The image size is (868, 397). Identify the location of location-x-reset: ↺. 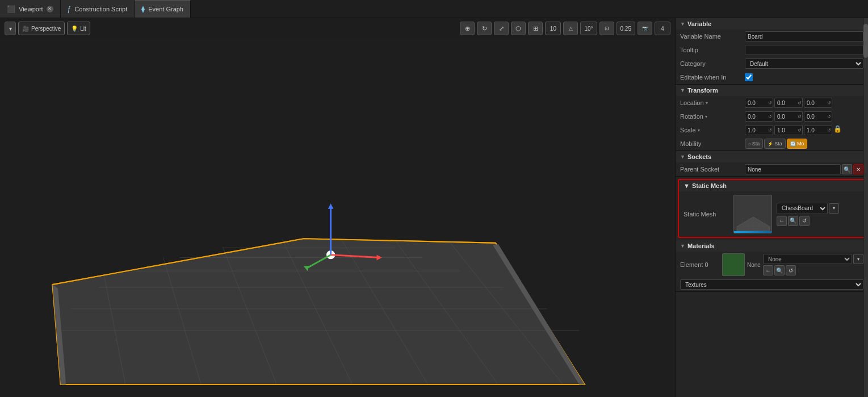
(770, 103).